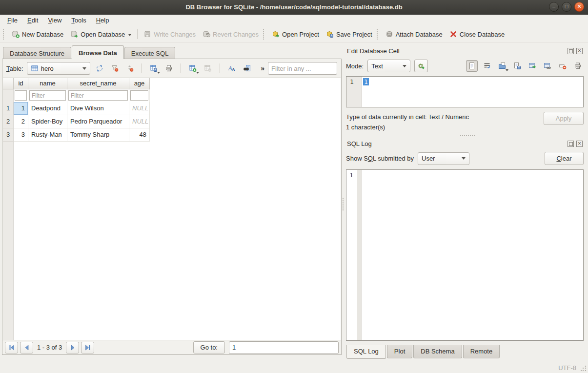 Image resolution: width=588 pixels, height=373 pixels. I want to click on new-database-button: New Database, so click(38, 34).